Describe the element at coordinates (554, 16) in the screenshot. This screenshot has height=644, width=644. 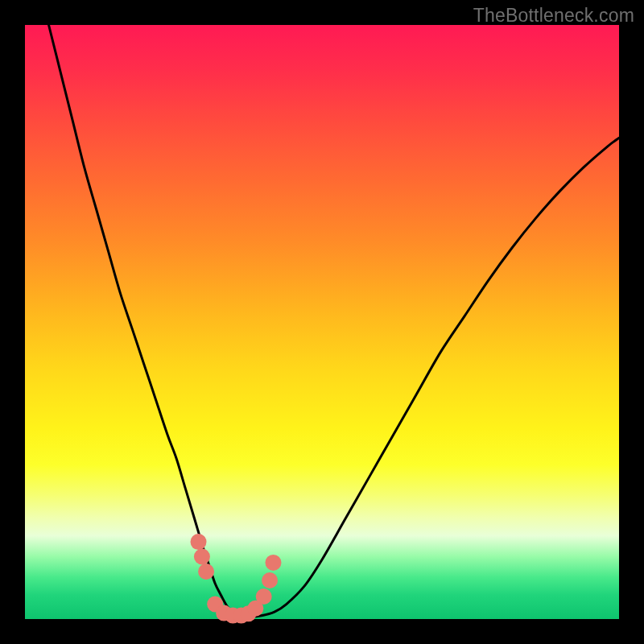
I see `watermark-text: TheBottleneck.com` at that location.